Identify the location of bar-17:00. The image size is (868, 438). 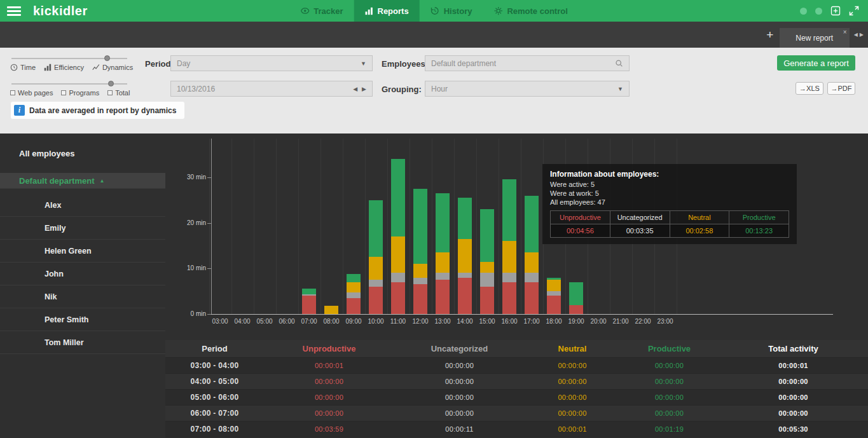
(532, 255).